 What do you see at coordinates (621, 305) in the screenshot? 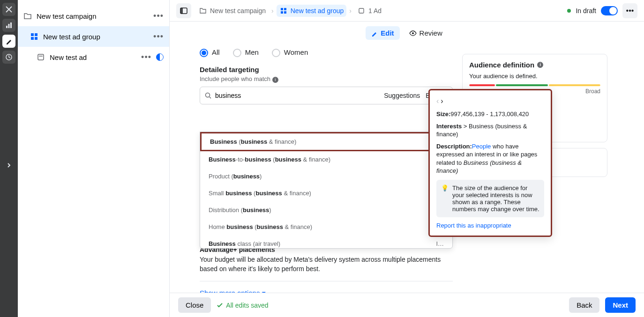
I see `next-button: Next` at bounding box center [621, 305].